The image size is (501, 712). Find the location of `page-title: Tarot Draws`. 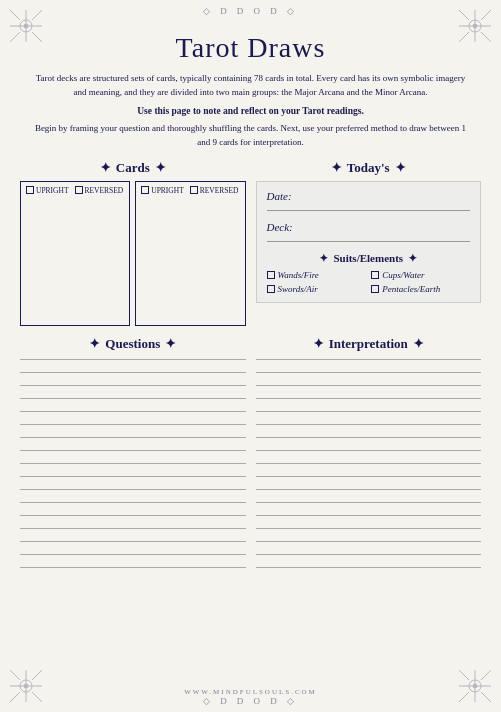

page-title: Tarot Draws is located at coordinates (250, 48).